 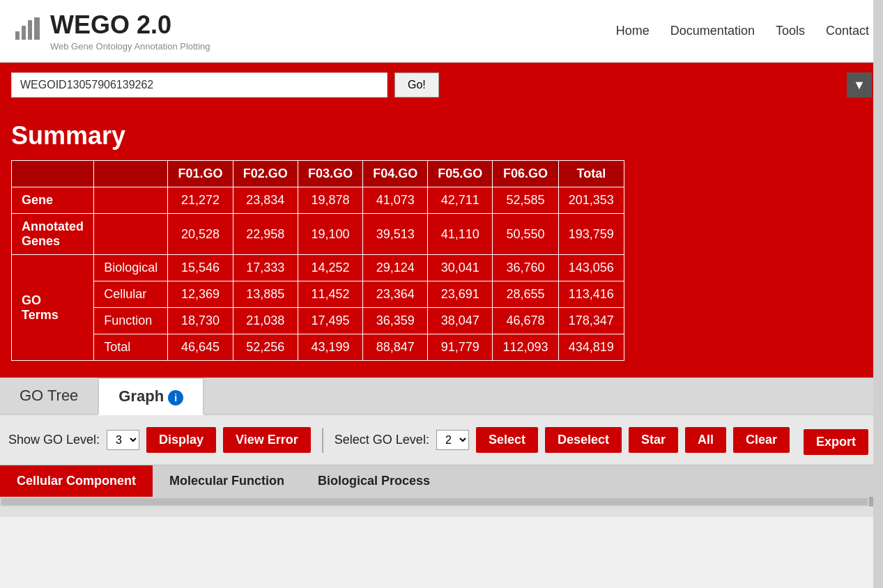 What do you see at coordinates (330, 174) in the screenshot?
I see `col-header-f03: F03.GO` at bounding box center [330, 174].